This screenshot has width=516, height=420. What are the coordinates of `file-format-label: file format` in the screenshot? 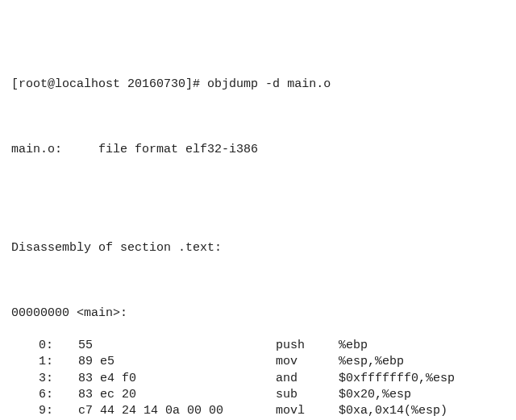 It's located at (139, 150).